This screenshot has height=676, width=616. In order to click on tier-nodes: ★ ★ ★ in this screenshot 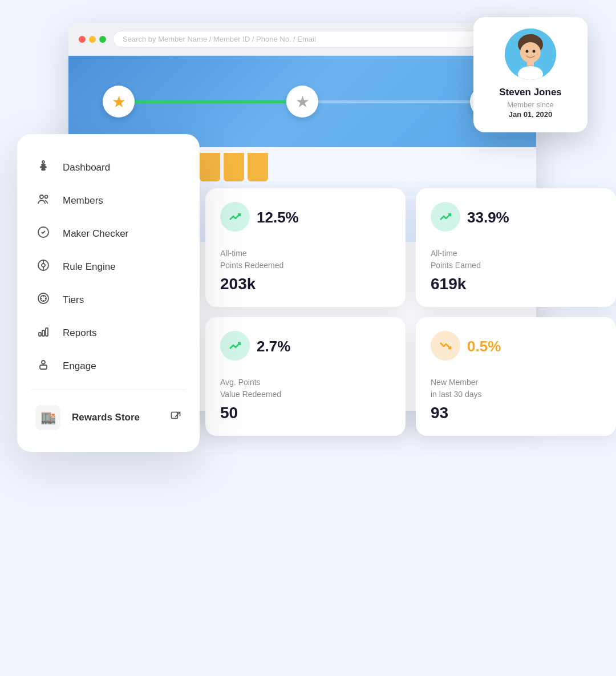, I will do `click(302, 102)`.